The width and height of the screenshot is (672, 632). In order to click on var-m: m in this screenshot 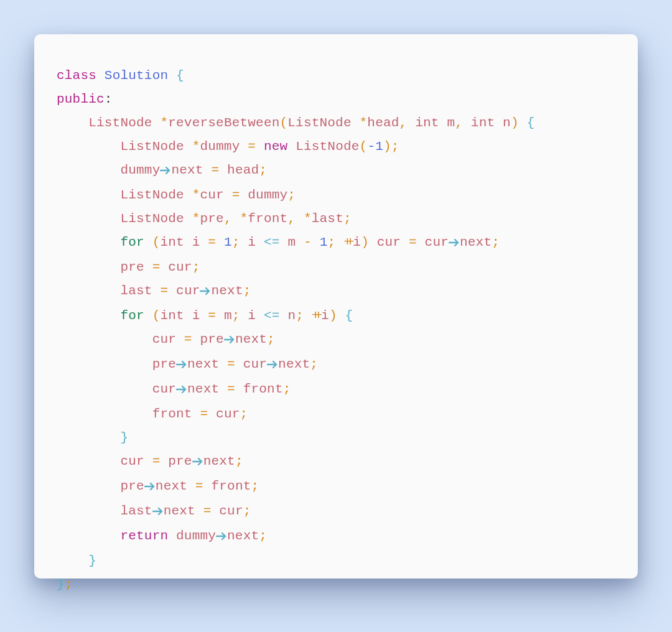, I will do `click(291, 243)`.